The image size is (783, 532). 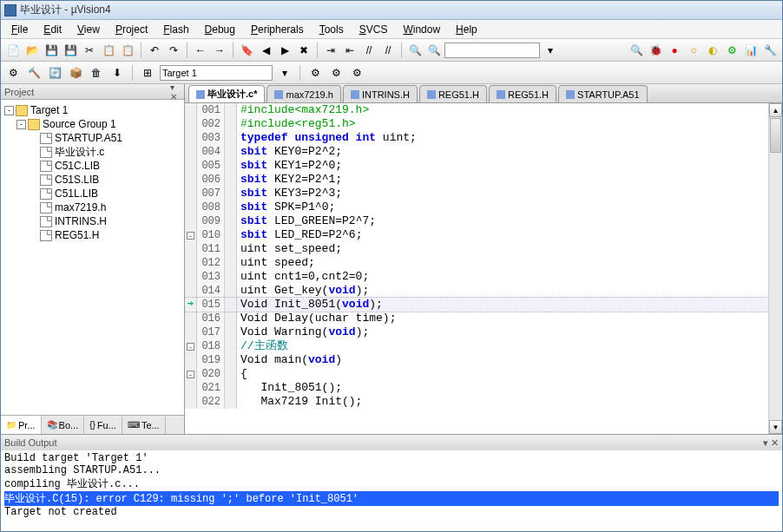 I want to click on code-line: 007sbit KEY3=P2^3;, so click(x=477, y=194).